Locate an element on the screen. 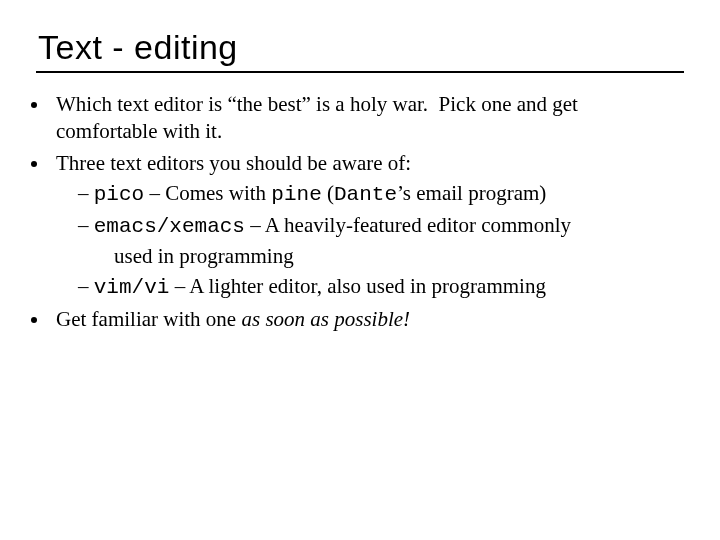 This screenshot has width=720, height=540. sub-1-t1: – Comes with is located at coordinates (208, 193).